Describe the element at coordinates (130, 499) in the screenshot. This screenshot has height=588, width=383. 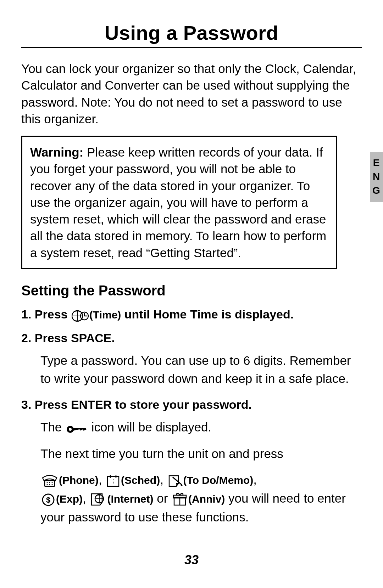
I see `internet-icon-label: (Internet)` at that location.